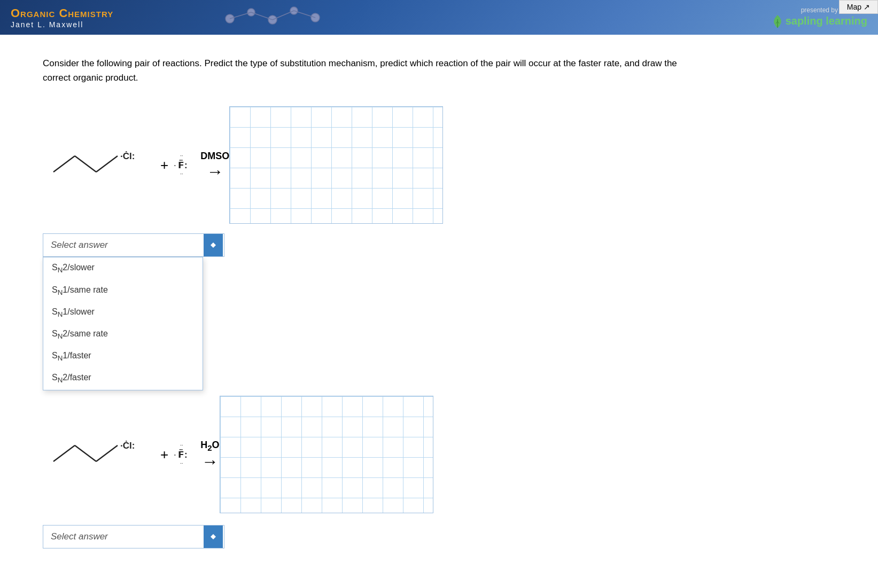 Image resolution: width=878 pixels, height=588 pixels. Describe the element at coordinates (215, 166) in the screenshot. I see `reaction-1-arrow: DMSO →` at that location.